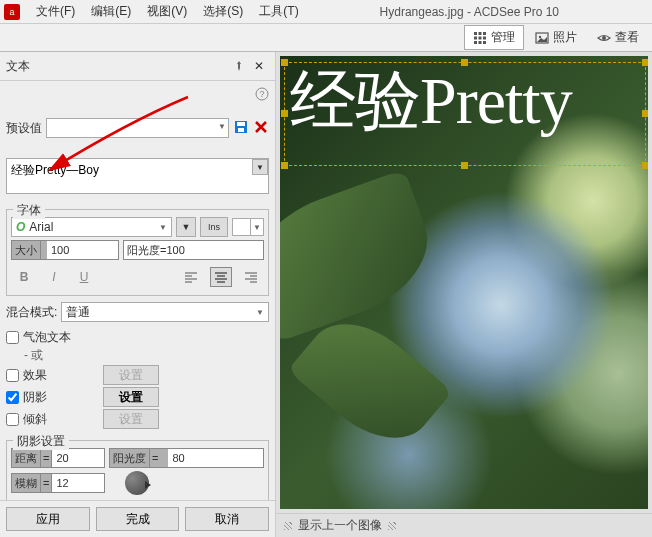 This screenshot has height=537, width=652. I want to click on shadow-blur-slider: 模糊 = 12, so click(58, 483).